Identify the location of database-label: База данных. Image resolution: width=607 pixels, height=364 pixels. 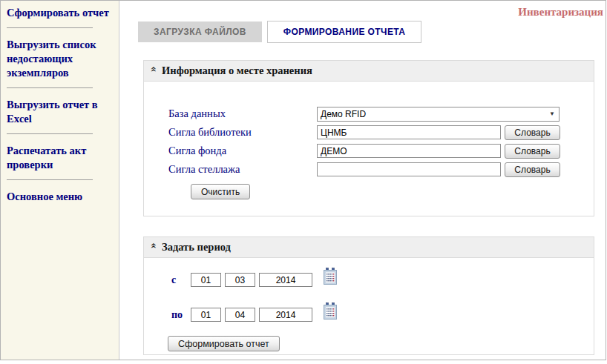
(243, 114).